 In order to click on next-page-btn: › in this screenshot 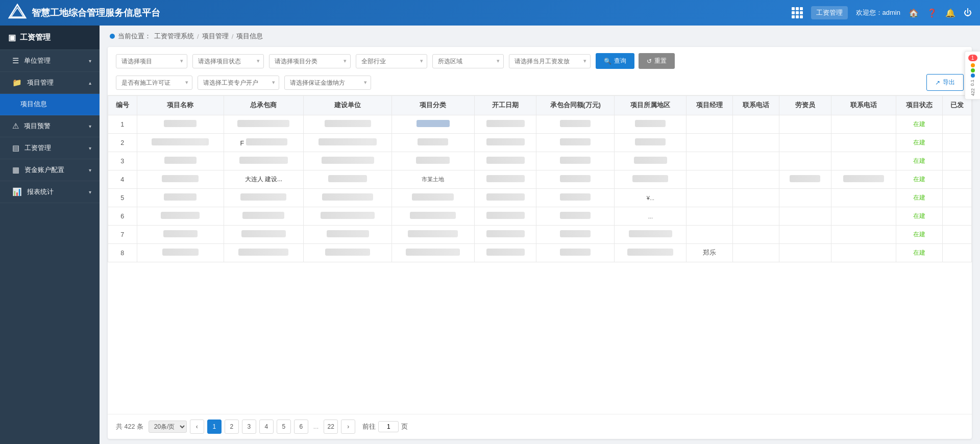, I will do `click(348, 427)`.